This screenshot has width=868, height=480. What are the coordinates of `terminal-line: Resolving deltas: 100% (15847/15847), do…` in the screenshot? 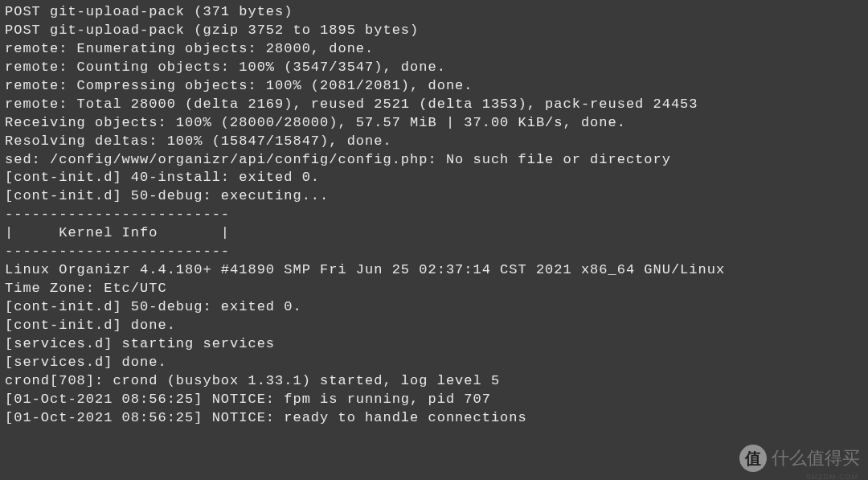 It's located at (434, 142).